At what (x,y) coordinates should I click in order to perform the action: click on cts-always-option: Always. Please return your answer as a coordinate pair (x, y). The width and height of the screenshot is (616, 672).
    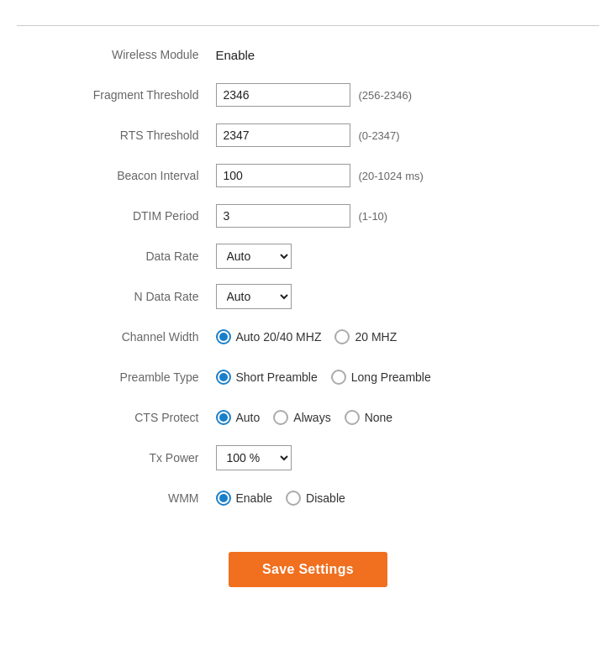
    Looking at the image, I should click on (302, 417).